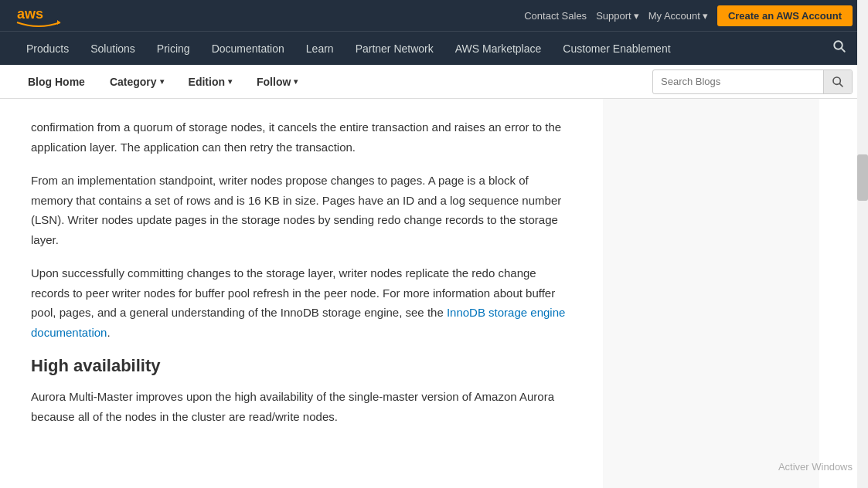 This screenshot has height=488, width=868. Describe the element at coordinates (434, 82) in the screenshot. I see `blog-nav: Blog Home Category ▾ Edition ▾ Follow ▾` at that location.